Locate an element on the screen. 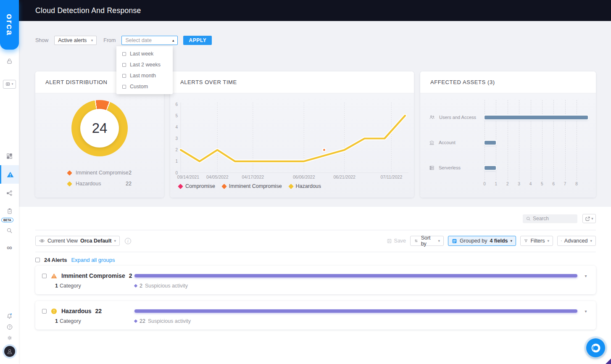 The width and height of the screenshot is (611, 364). alerts-count: 24 Alerts is located at coordinates (55, 260).